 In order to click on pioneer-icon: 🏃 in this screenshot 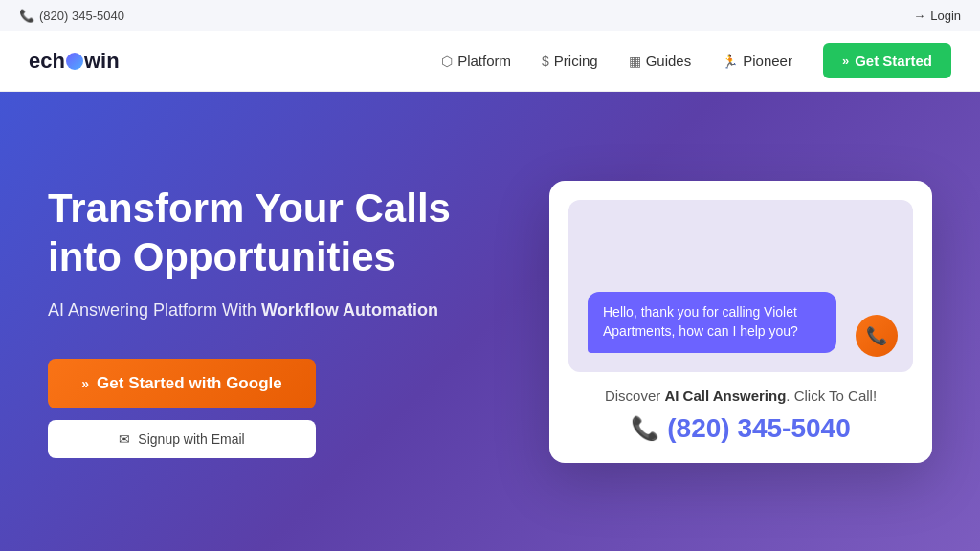, I will do `click(729, 61)`.